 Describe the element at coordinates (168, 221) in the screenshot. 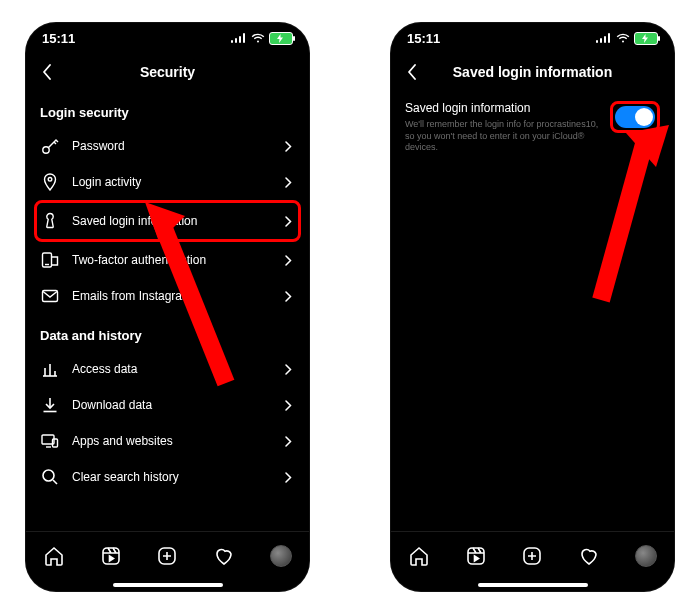

I see `highlight-saved-login: Saved login information` at that location.